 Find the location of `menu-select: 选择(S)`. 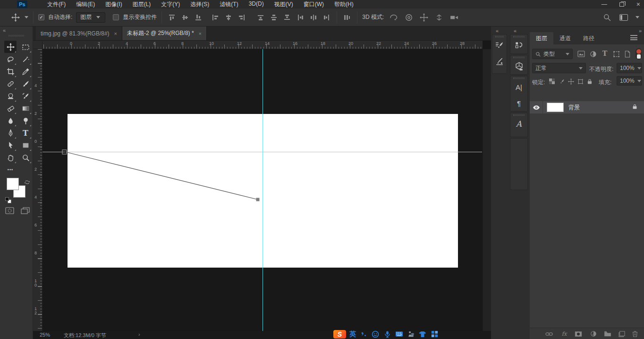

menu-select: 选择(S) is located at coordinates (200, 5).